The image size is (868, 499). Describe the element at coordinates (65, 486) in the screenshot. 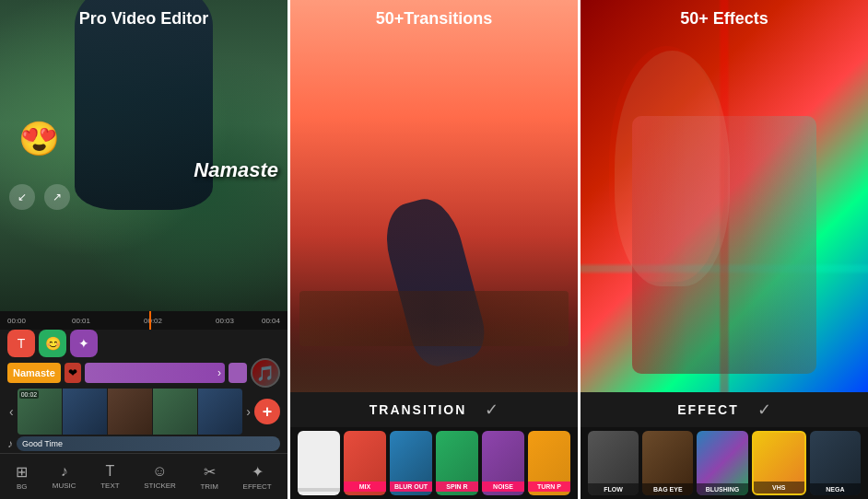

I see `music-label: MUSIC` at that location.